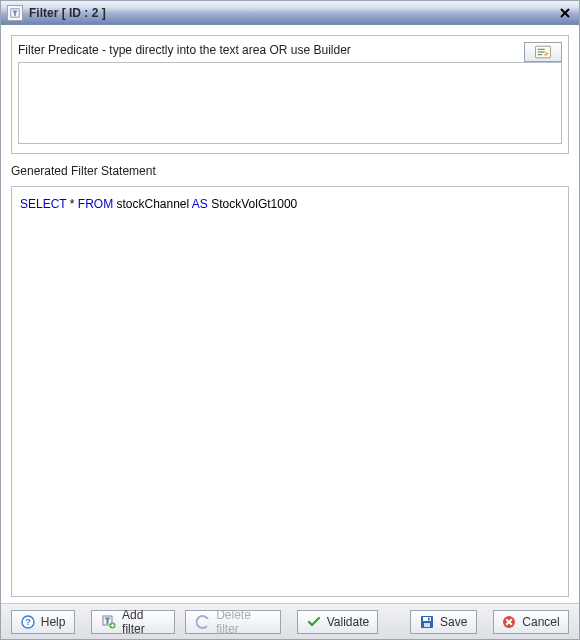  What do you see at coordinates (314, 622) in the screenshot?
I see `validate-icon` at bounding box center [314, 622].